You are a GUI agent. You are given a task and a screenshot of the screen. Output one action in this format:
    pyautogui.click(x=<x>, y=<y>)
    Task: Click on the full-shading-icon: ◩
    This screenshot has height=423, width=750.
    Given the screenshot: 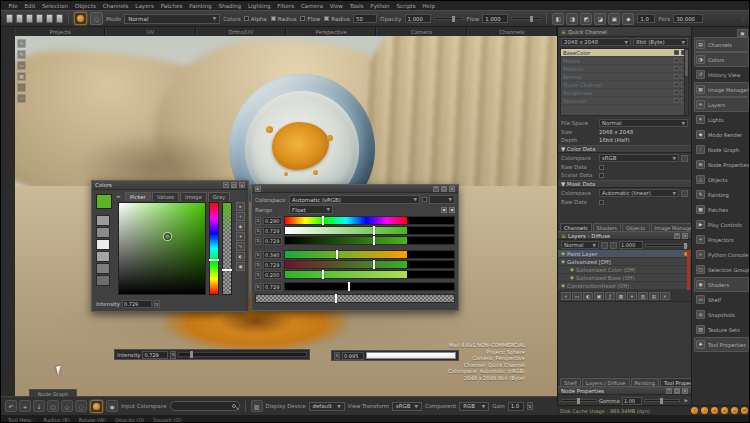 What is the action you would take?
    pyautogui.click(x=586, y=19)
    